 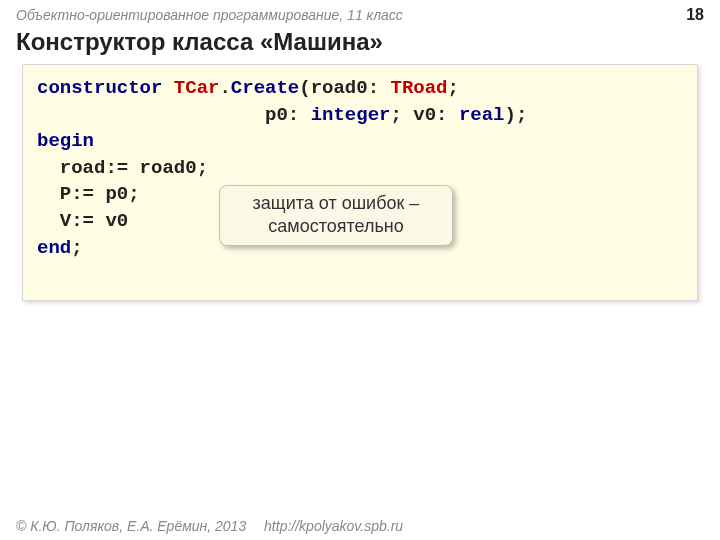 What do you see at coordinates (82, 221) in the screenshot?
I see `code-text: V:= v0` at bounding box center [82, 221].